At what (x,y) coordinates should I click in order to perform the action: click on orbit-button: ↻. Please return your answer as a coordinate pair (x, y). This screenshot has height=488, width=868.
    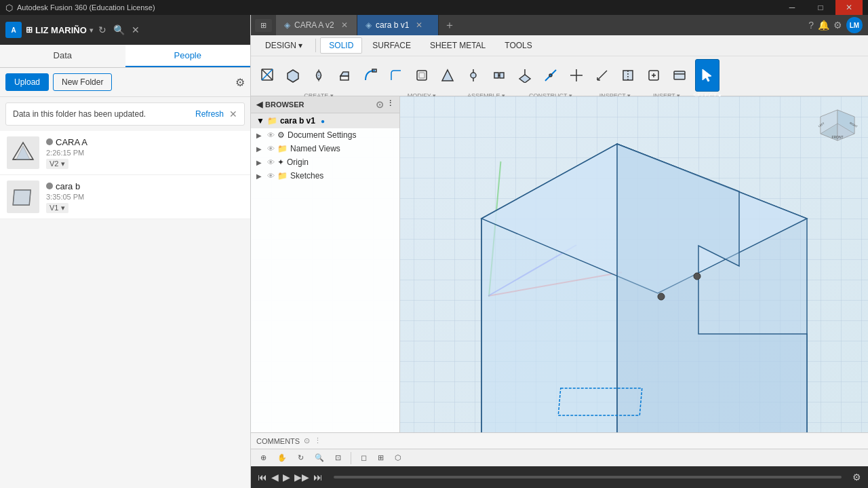
    Looking at the image, I should click on (301, 457).